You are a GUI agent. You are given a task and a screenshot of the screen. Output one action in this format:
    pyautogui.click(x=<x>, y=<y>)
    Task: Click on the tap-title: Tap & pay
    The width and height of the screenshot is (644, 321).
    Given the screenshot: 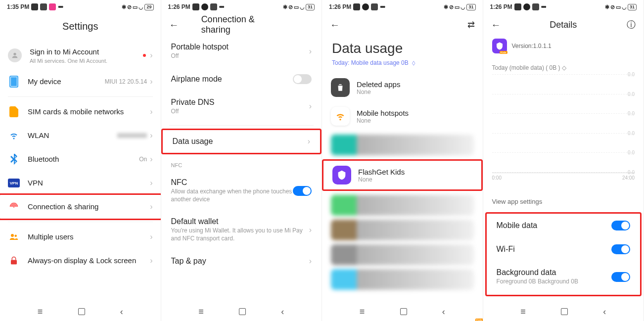 What is the action you would take?
    pyautogui.click(x=240, y=261)
    